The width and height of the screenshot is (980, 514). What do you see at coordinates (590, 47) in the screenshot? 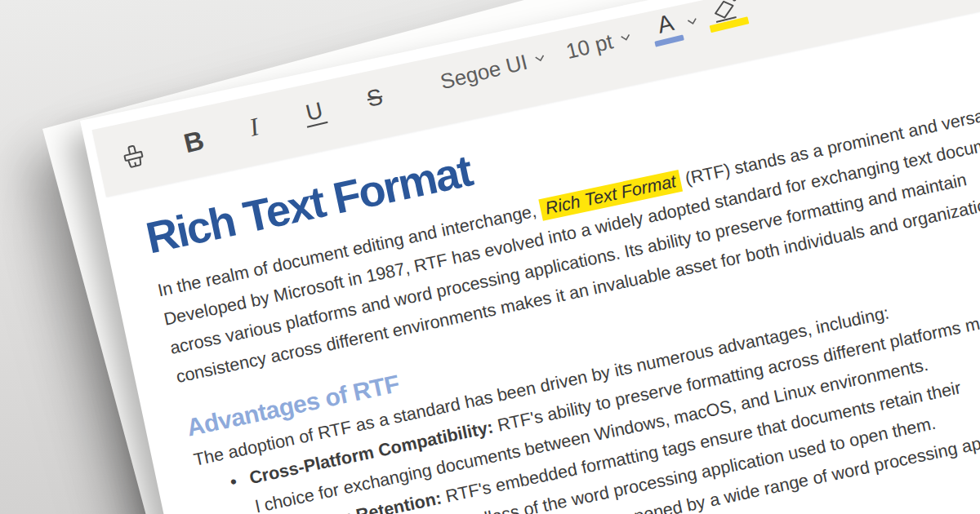
I see `font-size-select: 10 pt` at bounding box center [590, 47].